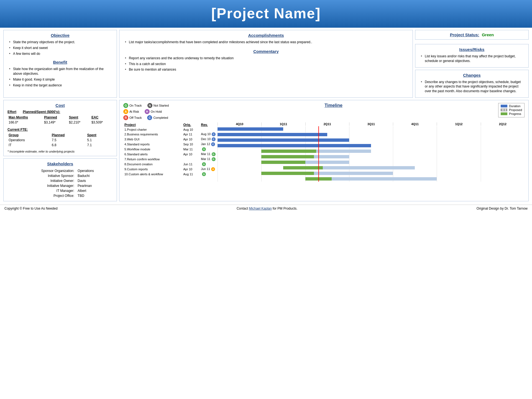 This screenshot has height=399, width=532. Describe the element at coordinates (146, 105) in the screenshot. I see `timeline-legend: G On Track N Not Started` at that location.